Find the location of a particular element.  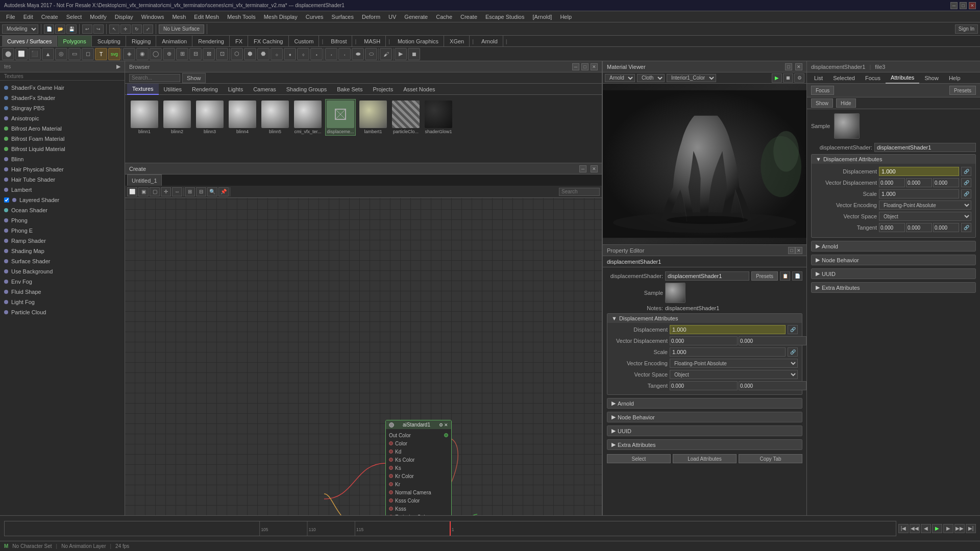

menu-windows: Windows is located at coordinates (153, 17).